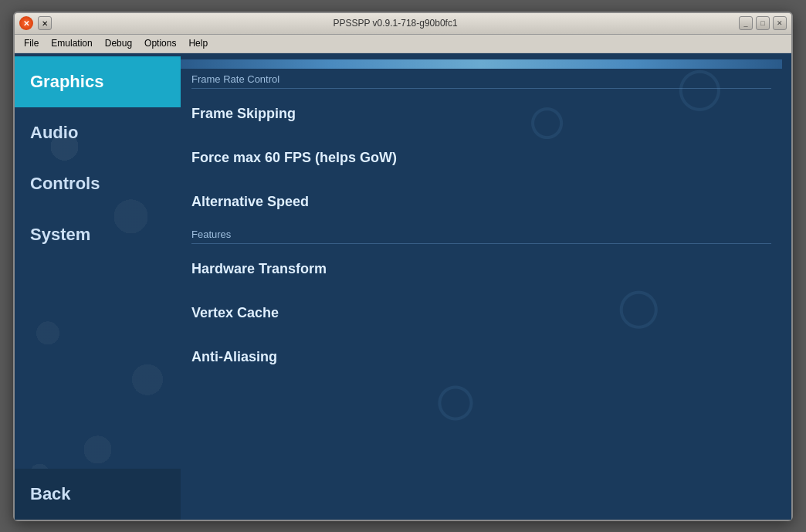 Image resolution: width=806 pixels, height=532 pixels. I want to click on section-header-features: Features, so click(480, 236).